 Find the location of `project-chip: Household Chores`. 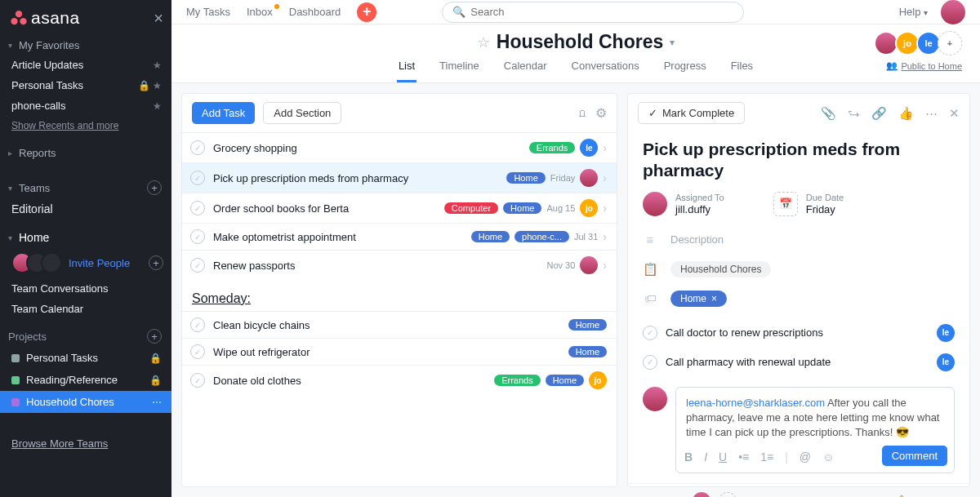

project-chip: Household Chores is located at coordinates (720, 269).